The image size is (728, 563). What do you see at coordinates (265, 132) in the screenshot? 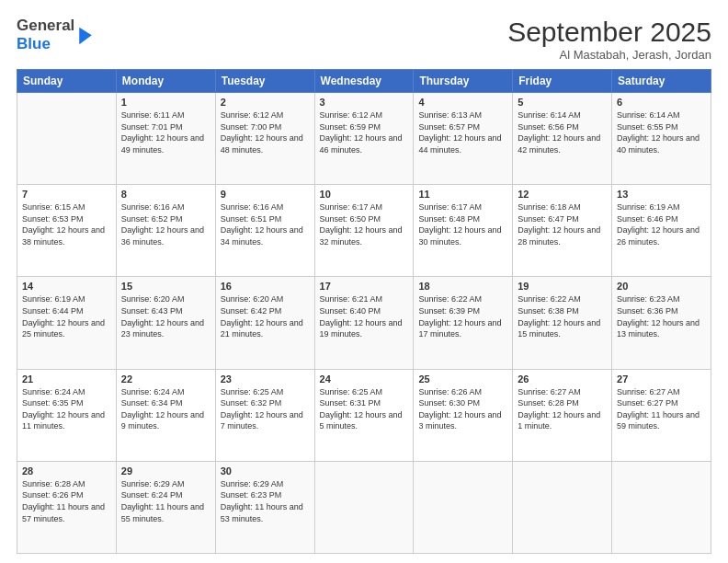
I see `cell-info: Sunrise: 6:12 AMSunset: 7:00 PMDaylight:…` at bounding box center [265, 132].